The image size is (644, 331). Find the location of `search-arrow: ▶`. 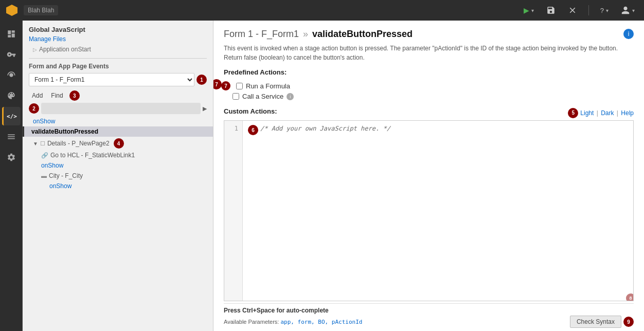

search-arrow: ▶ is located at coordinates (205, 109).